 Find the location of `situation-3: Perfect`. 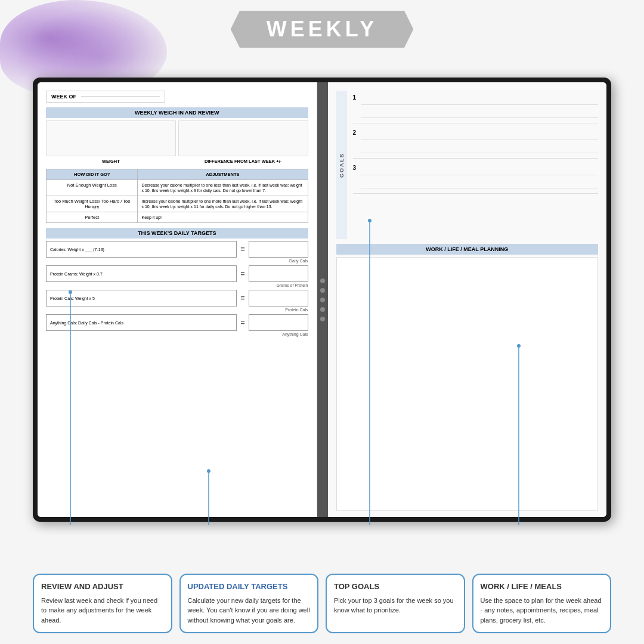

situation-3: Perfect is located at coordinates (92, 218).